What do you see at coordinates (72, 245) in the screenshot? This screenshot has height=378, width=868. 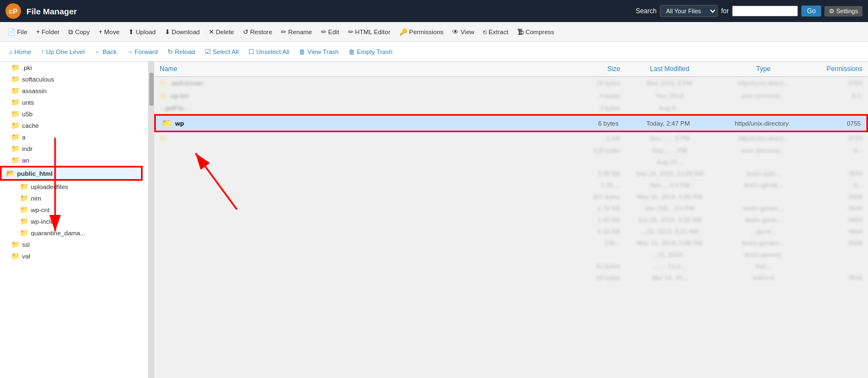 I see `sidebar-item-ssl: 📁 ssl` at bounding box center [72, 245].